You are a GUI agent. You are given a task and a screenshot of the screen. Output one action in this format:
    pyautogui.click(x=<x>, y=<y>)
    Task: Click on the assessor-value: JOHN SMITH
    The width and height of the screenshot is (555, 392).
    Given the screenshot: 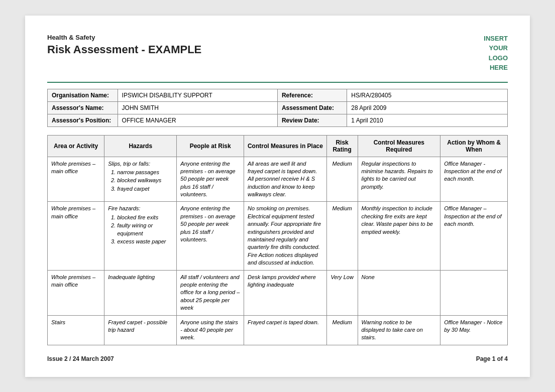 What is the action you would take?
    pyautogui.click(x=197, y=107)
    